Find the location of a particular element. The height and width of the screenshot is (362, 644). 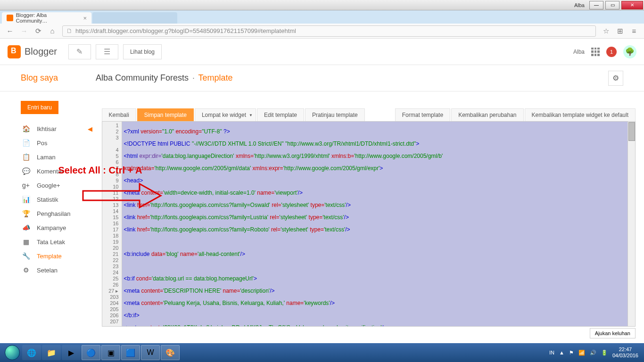

blogger-brand: Blogger is located at coordinates (41, 52).